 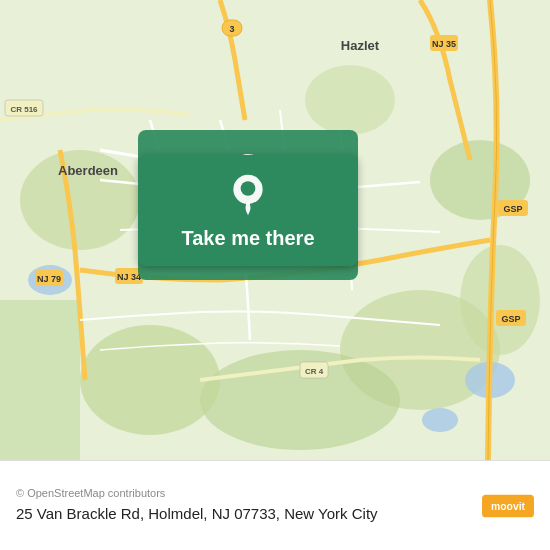 What do you see at coordinates (232, 29) in the screenshot?
I see `svg-text: 3` at bounding box center [232, 29].